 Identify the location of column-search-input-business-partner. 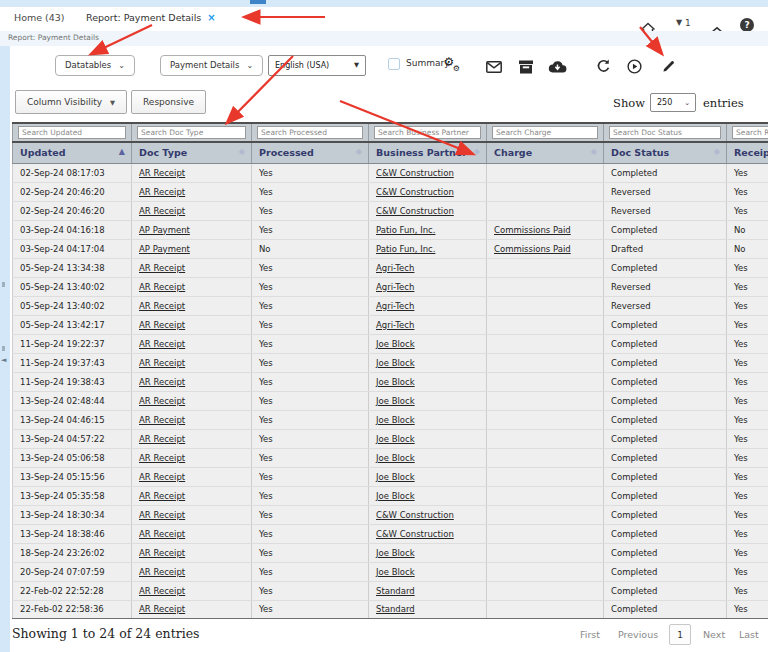
(428, 132).